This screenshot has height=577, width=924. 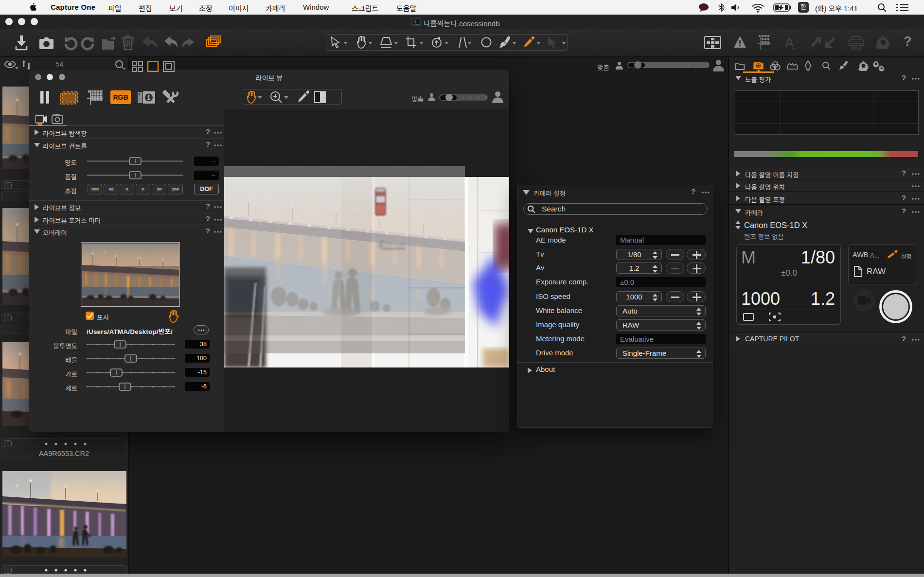 I want to click on svg-text: A, so click(x=789, y=43).